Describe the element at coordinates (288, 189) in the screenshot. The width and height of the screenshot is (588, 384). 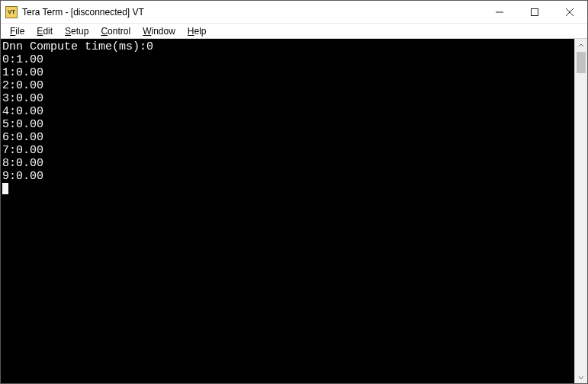
I see `terminal-cursor-line` at that location.